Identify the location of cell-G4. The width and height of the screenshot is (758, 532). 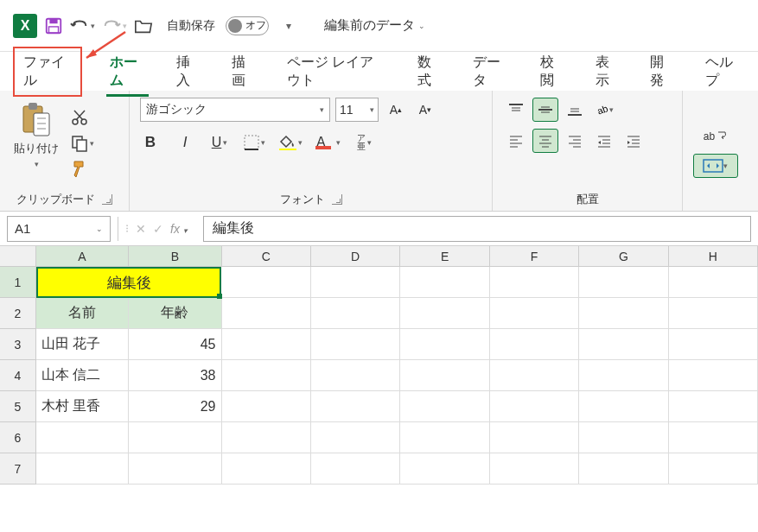
(624, 376).